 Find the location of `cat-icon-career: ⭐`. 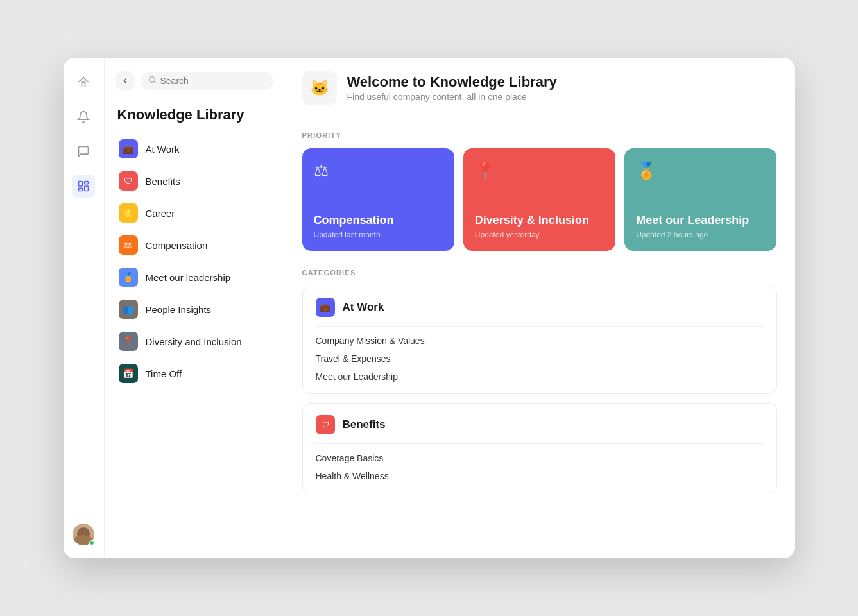

cat-icon-career: ⭐ is located at coordinates (128, 213).